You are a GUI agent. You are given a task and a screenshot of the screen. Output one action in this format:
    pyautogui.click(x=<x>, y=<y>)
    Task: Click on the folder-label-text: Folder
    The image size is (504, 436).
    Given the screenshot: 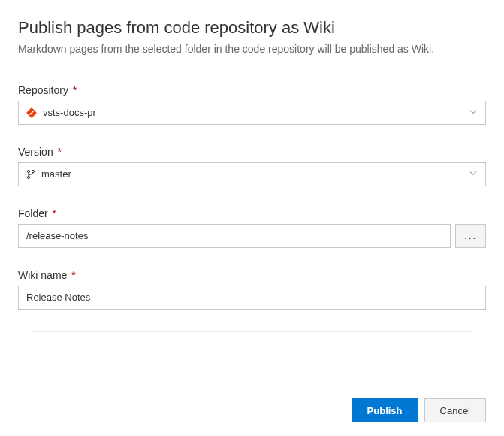 What is the action you would take?
    pyautogui.click(x=33, y=213)
    